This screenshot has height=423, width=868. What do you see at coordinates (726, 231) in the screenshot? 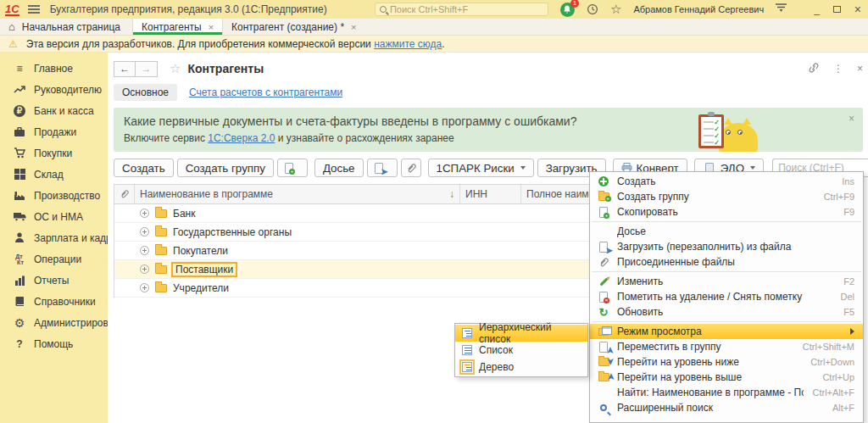
I see `menu-item-dossier: Досье` at bounding box center [726, 231].